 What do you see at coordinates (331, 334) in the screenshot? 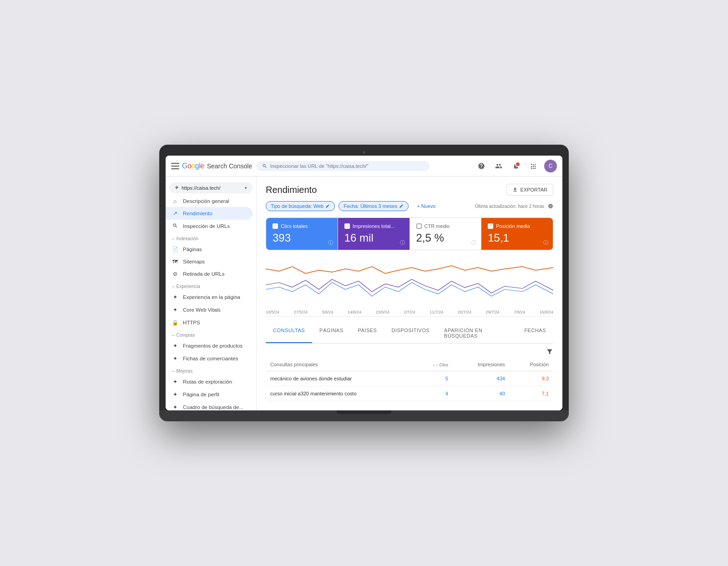
I see `tab-paginas: PÁGINAS` at bounding box center [331, 334].